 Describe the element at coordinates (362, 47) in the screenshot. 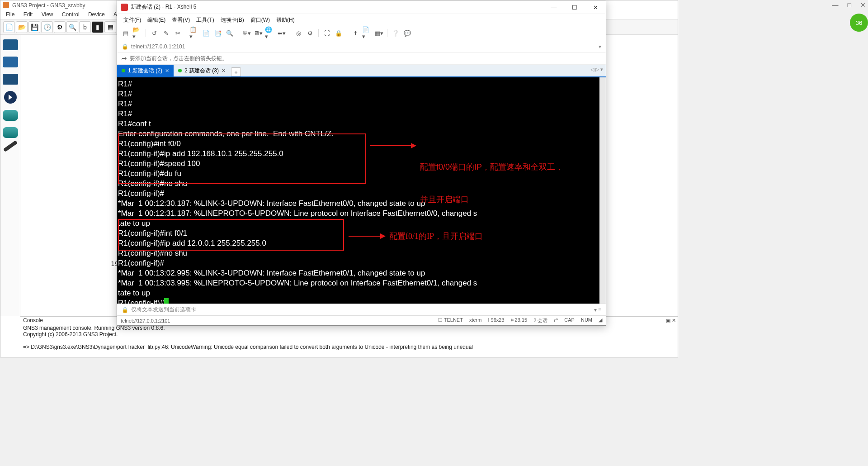

I see `address-bar: 🔒 telnet://127.0.0.1:2101 ▾` at that location.